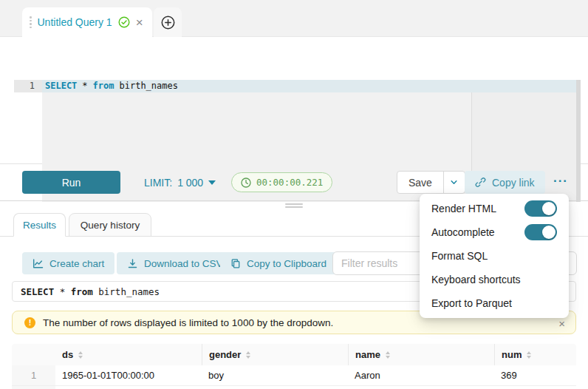 This screenshot has height=389, width=588. I want to click on query-tab-bar: Untitled Query 1 ×, so click(294, 18).